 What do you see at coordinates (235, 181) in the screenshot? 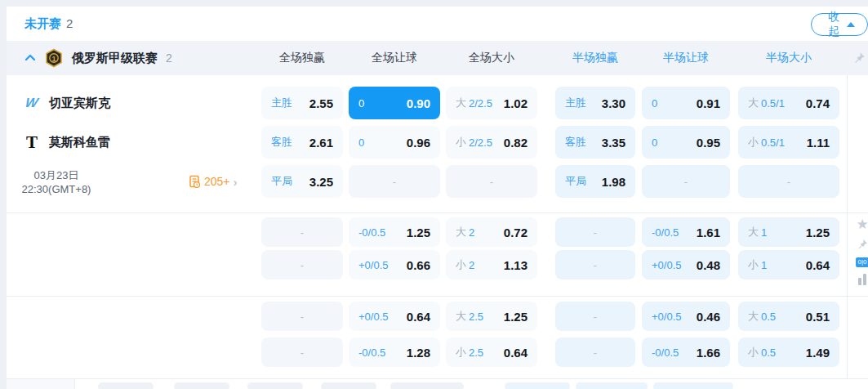
I see `chevron-right-icon: ›` at bounding box center [235, 181].